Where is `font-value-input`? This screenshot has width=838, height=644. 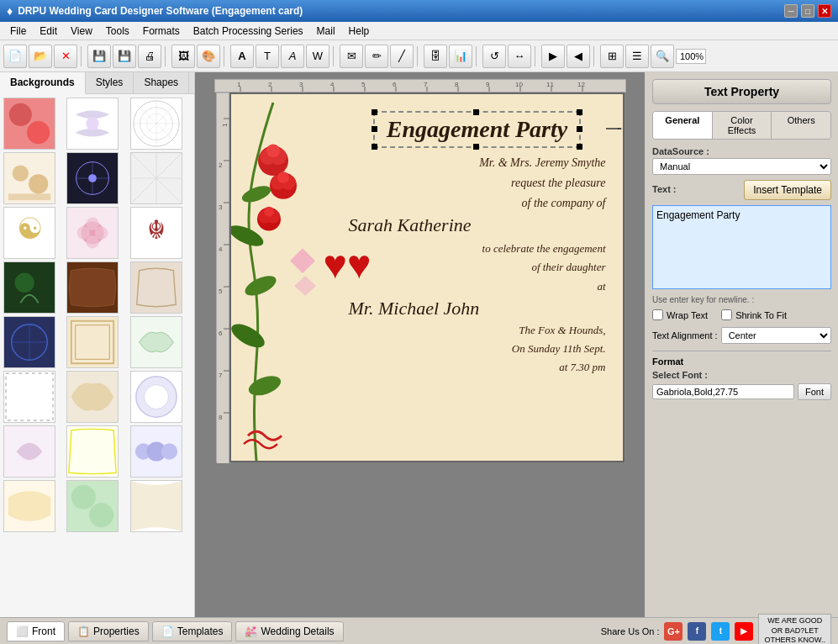 font-value-input is located at coordinates (723, 392).